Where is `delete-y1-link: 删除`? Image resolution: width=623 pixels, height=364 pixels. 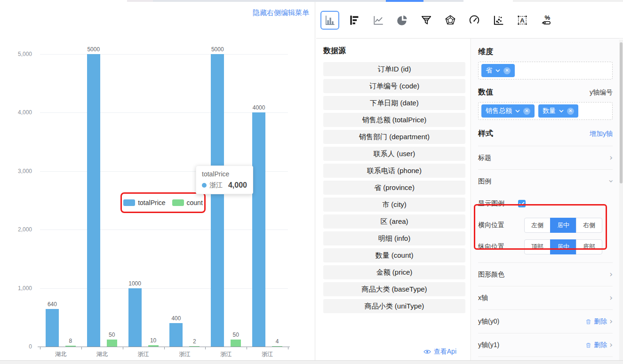 delete-y1-link: 删除 is located at coordinates (600, 345).